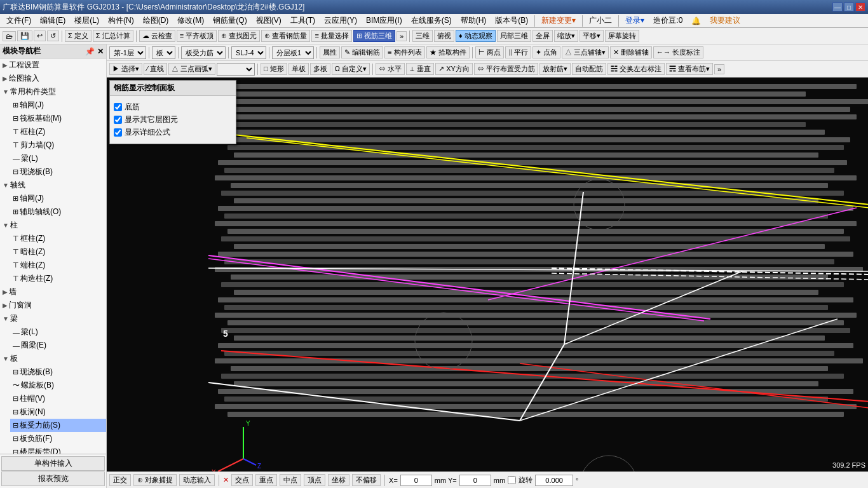 Image resolution: width=868 pixels, height=488 pixels. What do you see at coordinates (474, 20) in the screenshot?
I see `menu-help: 帮助(H)` at bounding box center [474, 20].